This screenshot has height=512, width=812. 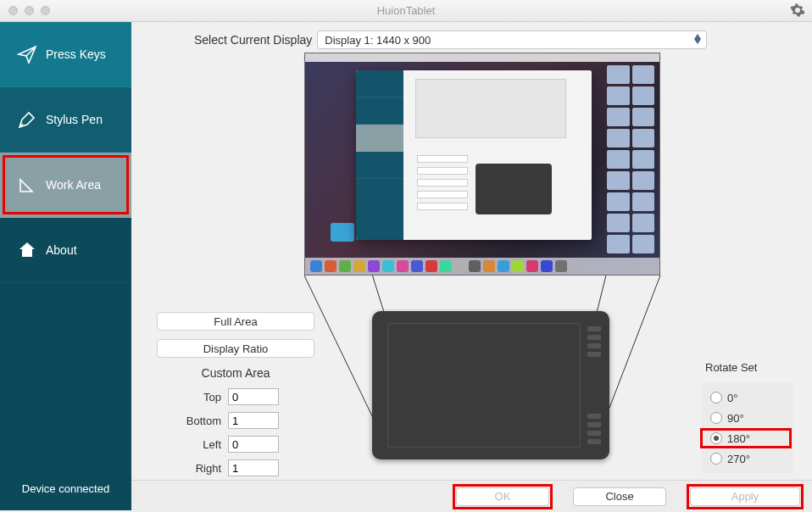 I want to click on sidebar-item-stylus-pen: Stylus Pen, so click(x=66, y=120).